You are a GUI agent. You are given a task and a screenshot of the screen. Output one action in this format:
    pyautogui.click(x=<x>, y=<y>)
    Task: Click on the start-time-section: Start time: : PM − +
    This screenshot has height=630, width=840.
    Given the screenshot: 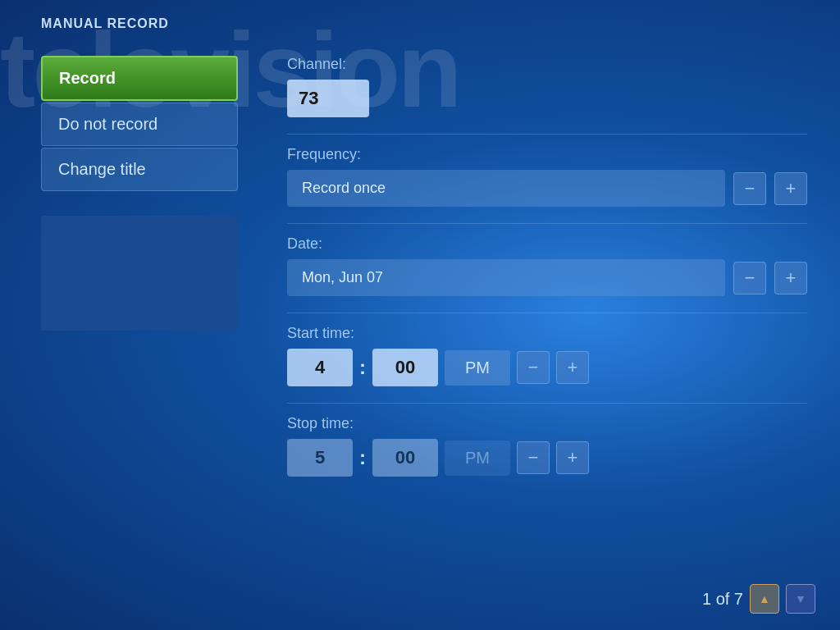 What is the action you would take?
    pyautogui.click(x=547, y=356)
    